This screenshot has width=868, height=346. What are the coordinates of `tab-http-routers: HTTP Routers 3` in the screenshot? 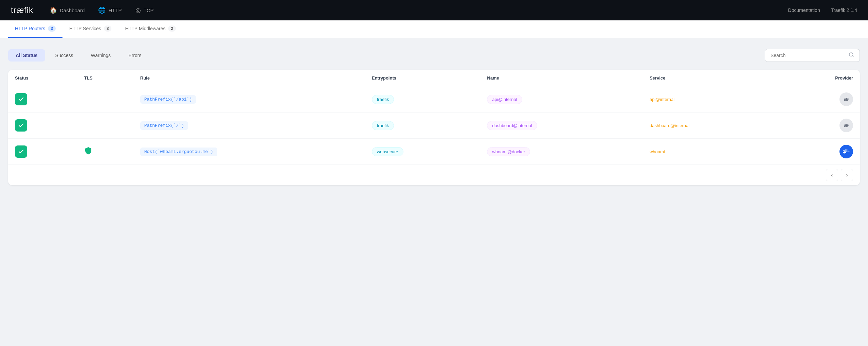 It's located at (35, 29).